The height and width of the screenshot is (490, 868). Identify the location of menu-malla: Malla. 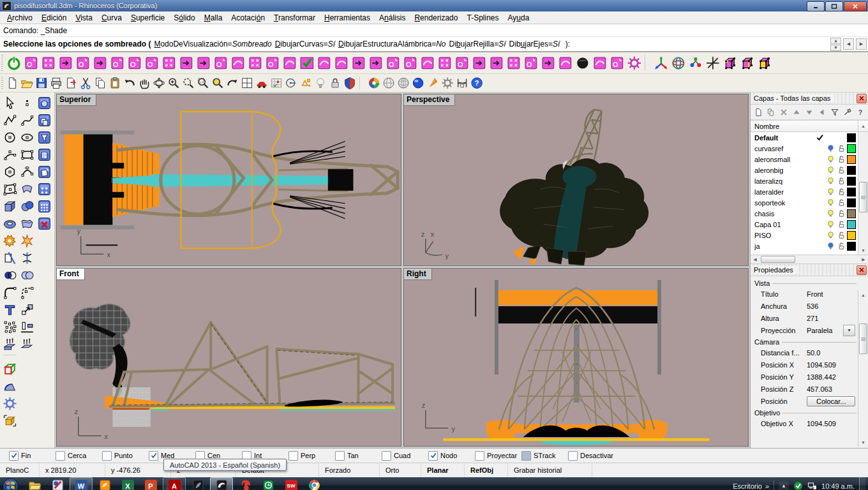
(213, 18).